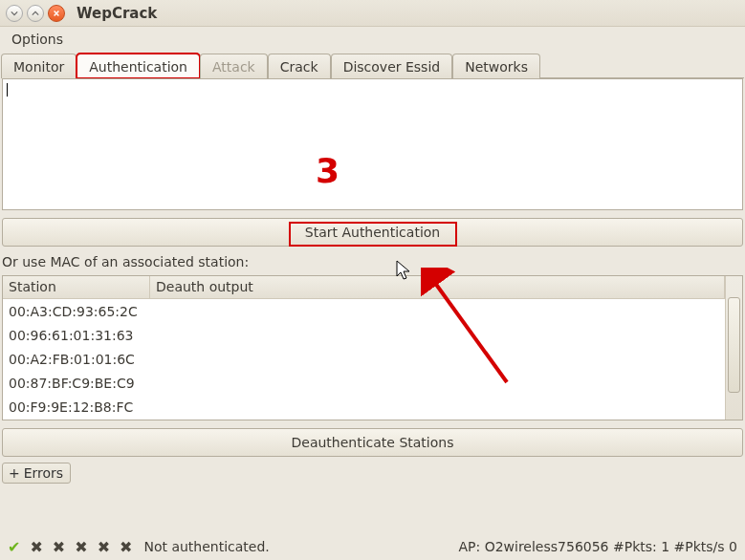 This screenshot has width=745, height=560. Describe the element at coordinates (299, 66) in the screenshot. I see `tab-crack: Crack` at that location.